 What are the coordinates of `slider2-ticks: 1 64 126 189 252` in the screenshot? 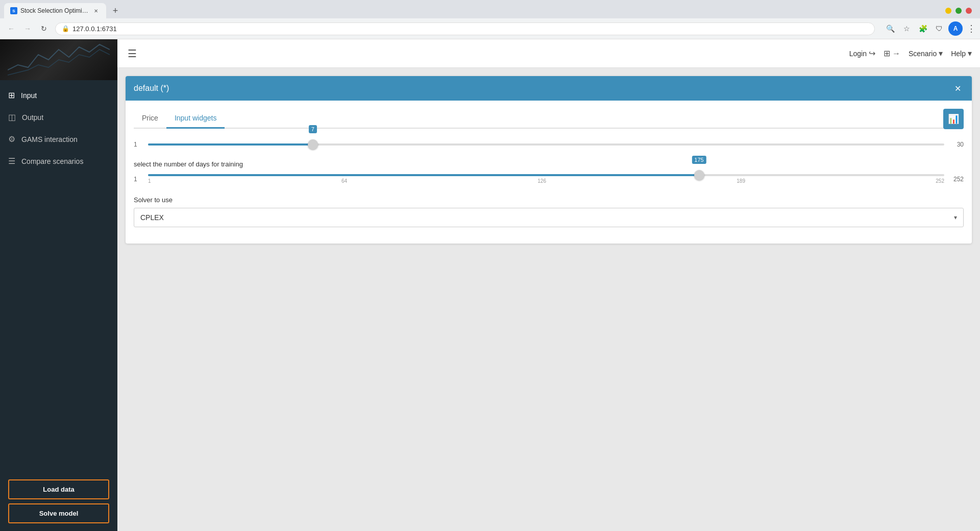 It's located at (546, 180).